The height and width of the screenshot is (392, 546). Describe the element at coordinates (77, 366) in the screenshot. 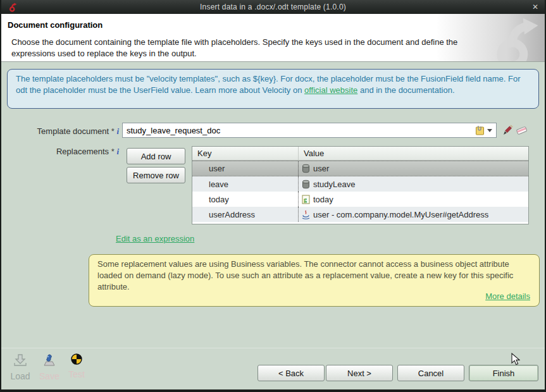

I see `test-configuration-button: Test` at that location.